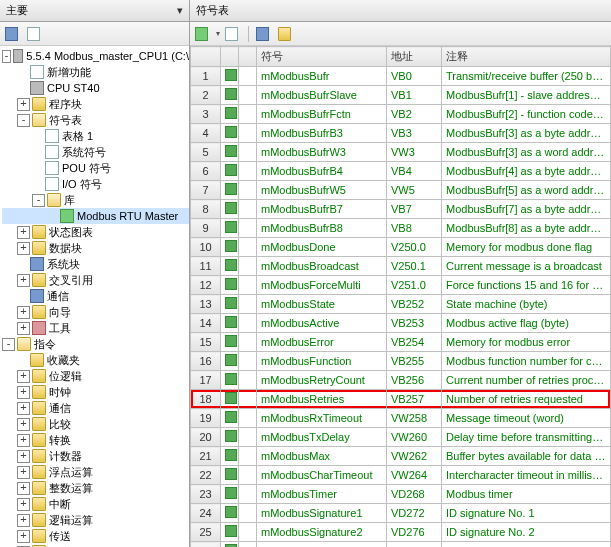 Image resolution: width=611 pixels, height=547 pixels. What do you see at coordinates (401, 456) in the screenshot?
I see `table-row: 21mModbusMaxVW262Buffer bytes available …` at bounding box center [401, 456].